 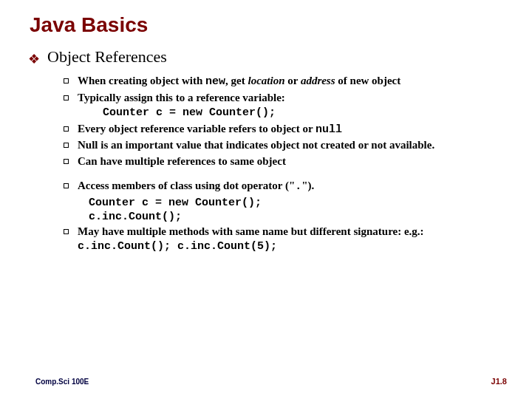 What do you see at coordinates (196, 186) in the screenshot?
I see `list-item-text: Access members of class using dot operat…` at bounding box center [196, 186].